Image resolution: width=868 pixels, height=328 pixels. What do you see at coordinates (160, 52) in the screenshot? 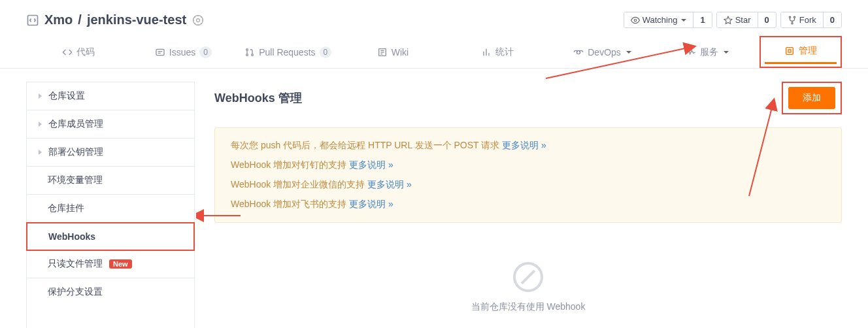
I see `issues-icon` at bounding box center [160, 52].